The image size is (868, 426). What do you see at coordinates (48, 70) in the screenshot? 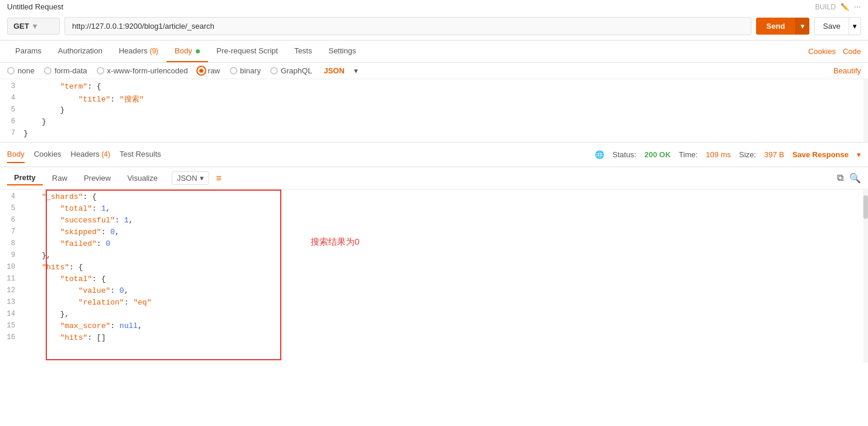
I see `radio-form-data-icon` at bounding box center [48, 70].